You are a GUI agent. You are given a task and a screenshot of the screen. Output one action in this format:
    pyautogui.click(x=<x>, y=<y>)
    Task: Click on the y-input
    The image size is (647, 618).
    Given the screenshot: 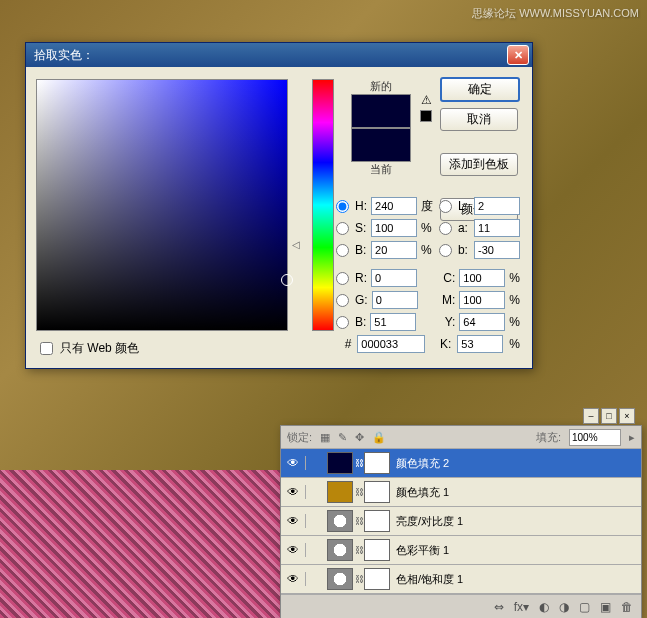 What is the action you would take?
    pyautogui.click(x=482, y=322)
    